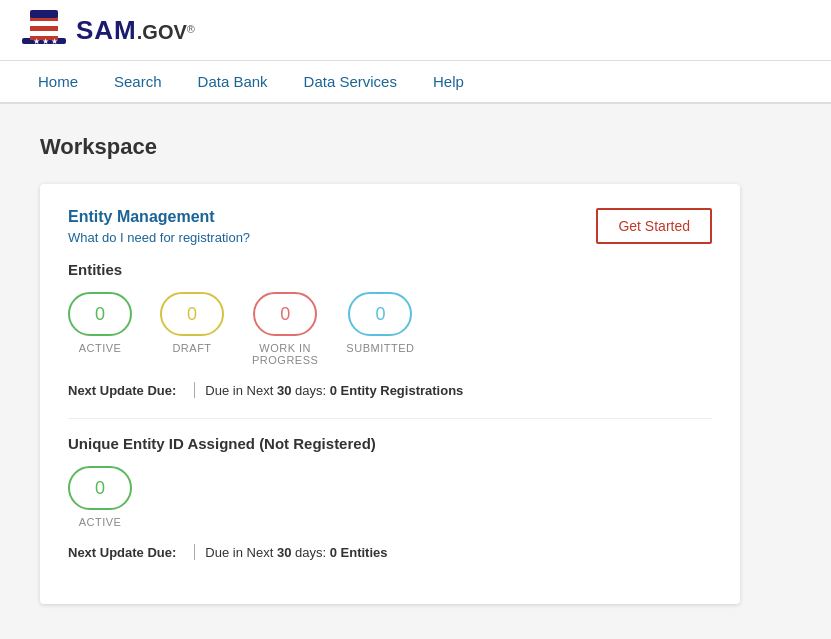 The image size is (831, 639). Describe the element at coordinates (334, 390) in the screenshot. I see `entities-update-info: Due in Next 30 days: 0 Entity Registrati…` at that location.